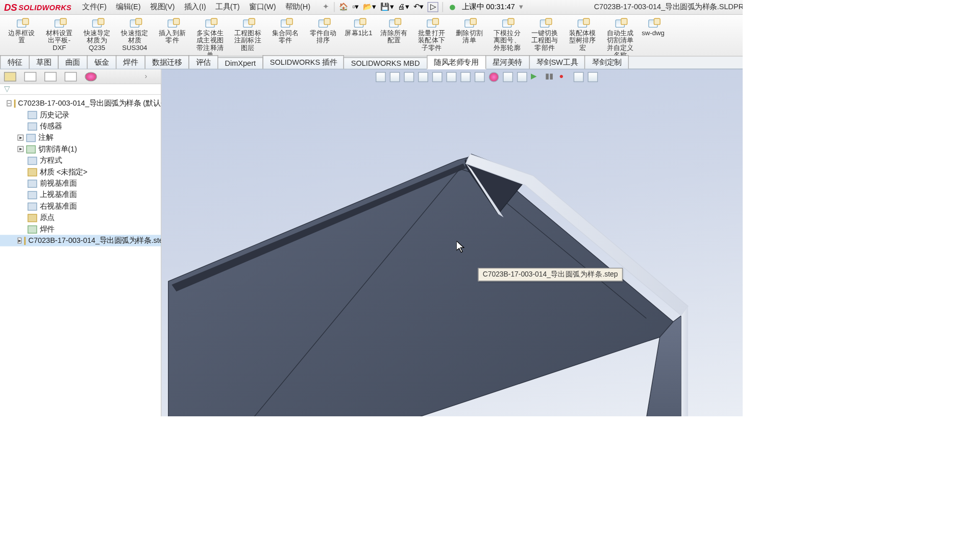  What do you see at coordinates (358, 28) in the screenshot?
I see `ribbon-btn-9: 屏幕1比1` at bounding box center [358, 28].